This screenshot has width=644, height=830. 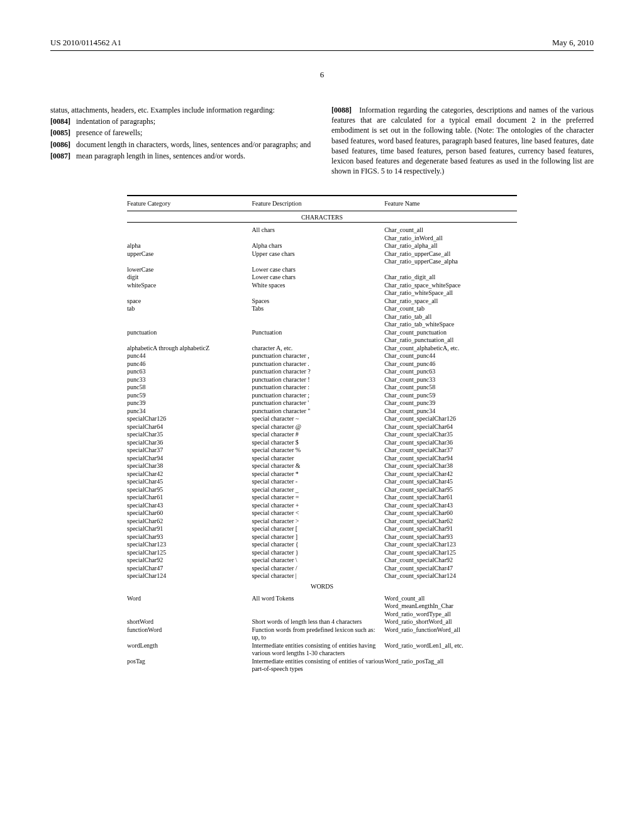 What do you see at coordinates (189, 506) in the screenshot?
I see `cell-category: specialChar43` at bounding box center [189, 506].